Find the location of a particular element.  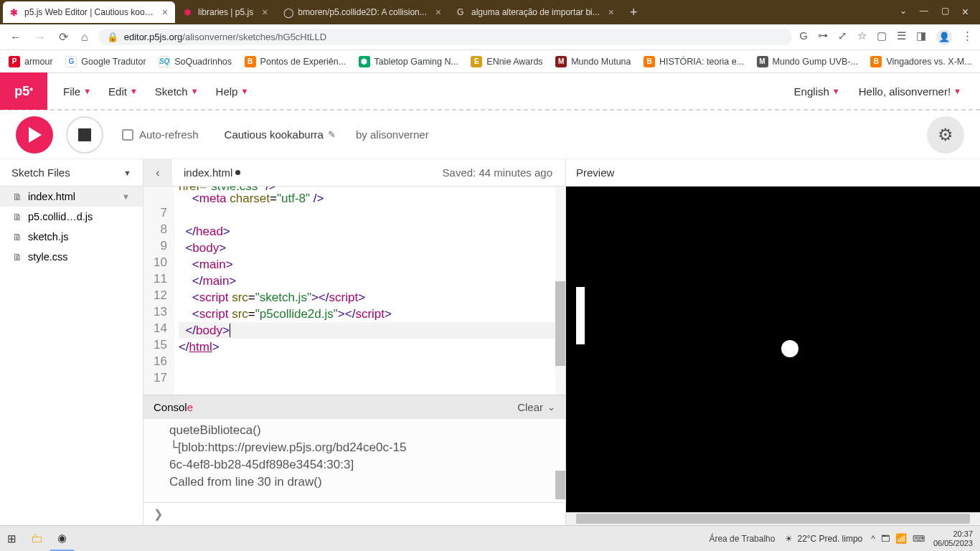

bookmark-item: MMundo Gump UVB-... is located at coordinates (808, 62).